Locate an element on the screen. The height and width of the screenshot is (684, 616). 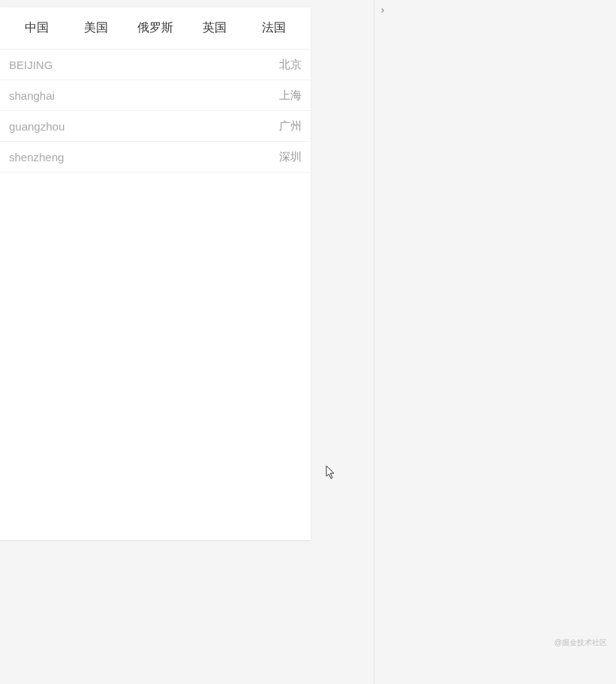
tab-china: 中国 is located at coordinates (38, 28).